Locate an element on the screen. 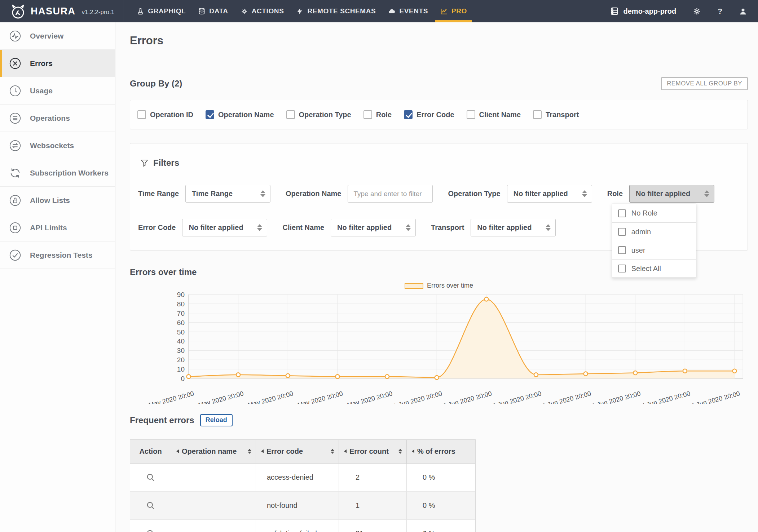  account-button is located at coordinates (743, 12).